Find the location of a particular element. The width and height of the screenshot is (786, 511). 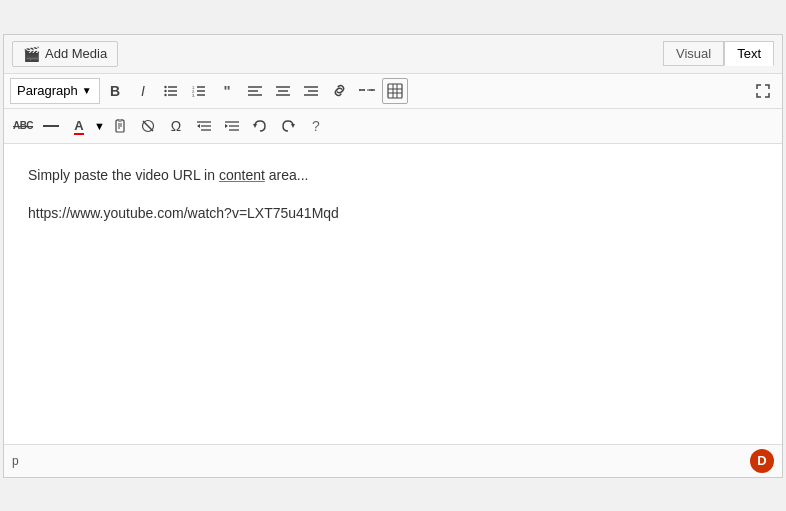

paragraph-label: Paragraph is located at coordinates (48, 90).